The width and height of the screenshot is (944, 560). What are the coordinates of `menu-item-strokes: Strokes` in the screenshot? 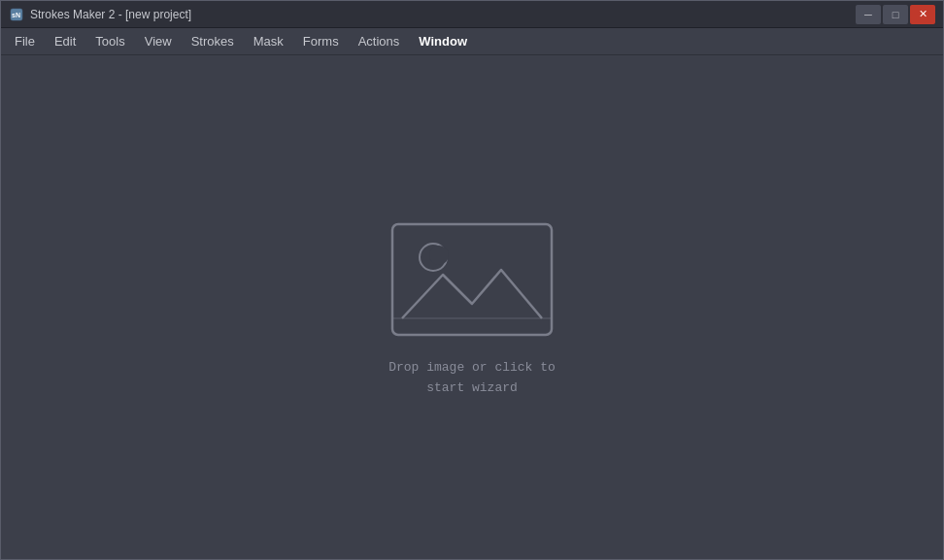 It's located at (213, 41).